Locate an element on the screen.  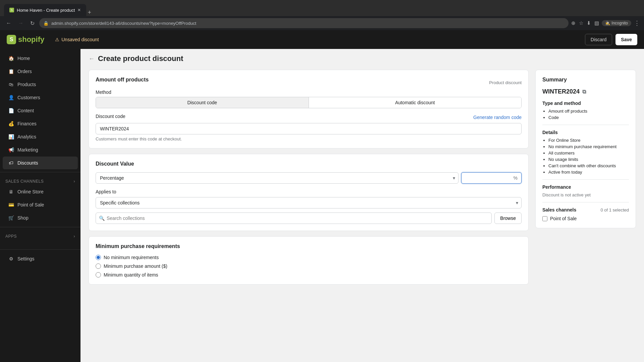
type-method-item-0: Amount off products is located at coordinates (589, 111).